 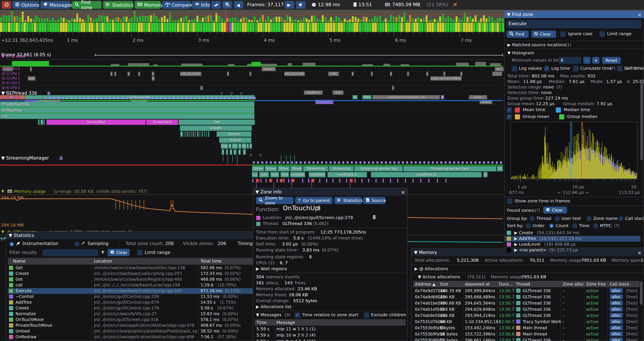 I want to click on toolbar-button-find-zone: Find zone, so click(x=87, y=5).